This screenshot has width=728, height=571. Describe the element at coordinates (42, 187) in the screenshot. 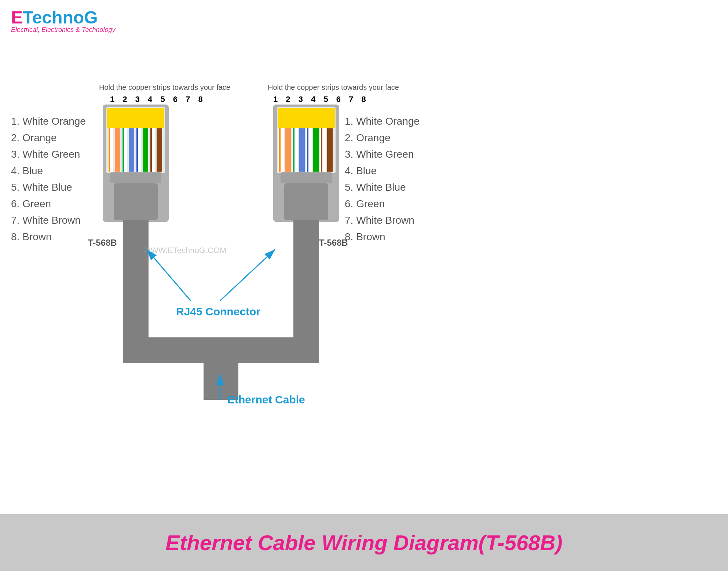

I see `left-wire-label-5: 5. White Blue` at that location.